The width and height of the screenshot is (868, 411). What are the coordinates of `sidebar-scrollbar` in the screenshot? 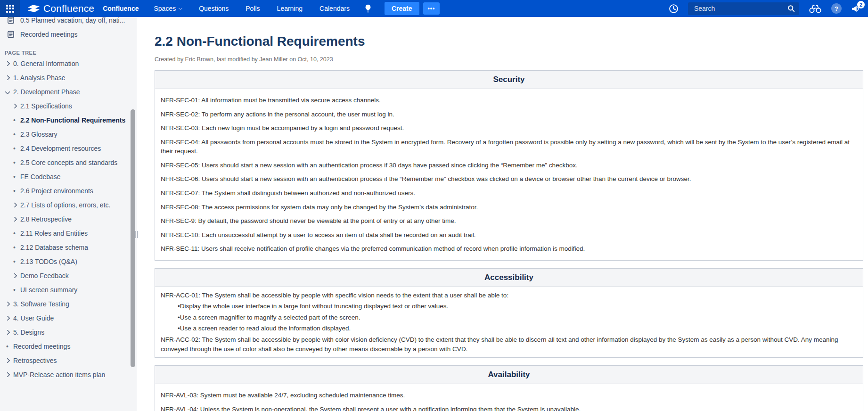 It's located at (133, 238).